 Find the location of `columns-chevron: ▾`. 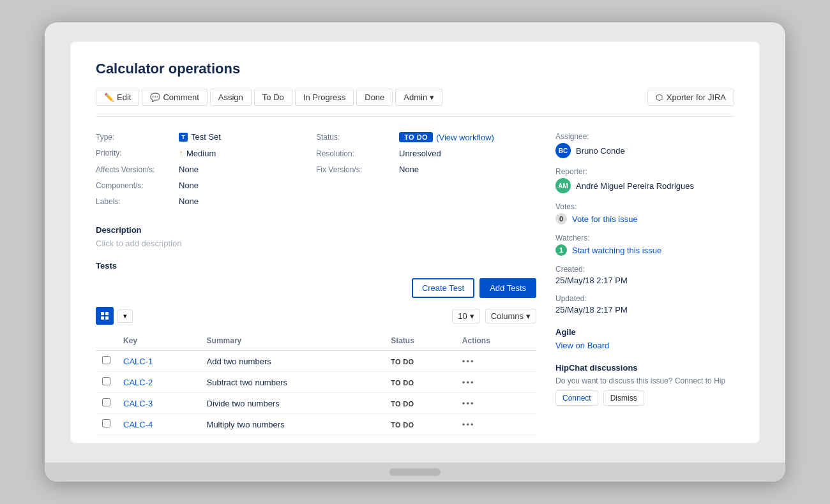

columns-chevron: ▾ is located at coordinates (529, 316).